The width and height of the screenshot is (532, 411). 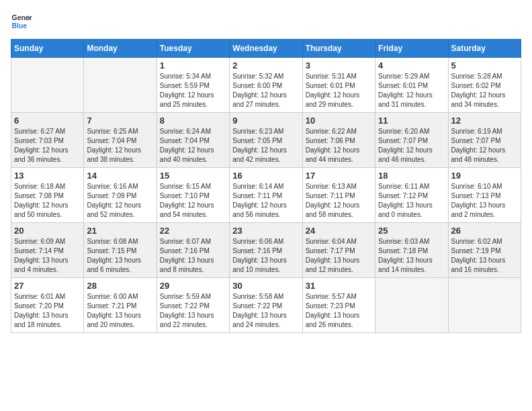 What do you see at coordinates (47, 201) in the screenshot?
I see `day-info: Sunrise: 6:18 AM Sunset: 7:08 PM Dayligh…` at bounding box center [47, 201].